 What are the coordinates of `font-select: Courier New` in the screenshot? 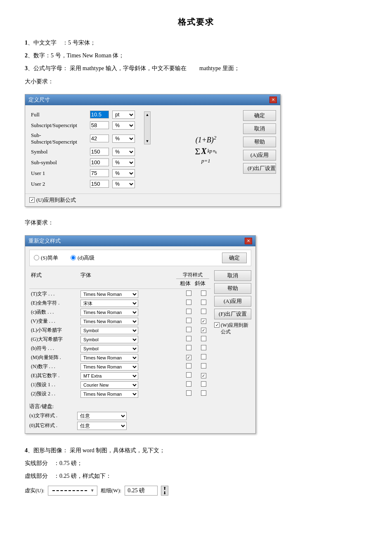 It's located at (109, 385).